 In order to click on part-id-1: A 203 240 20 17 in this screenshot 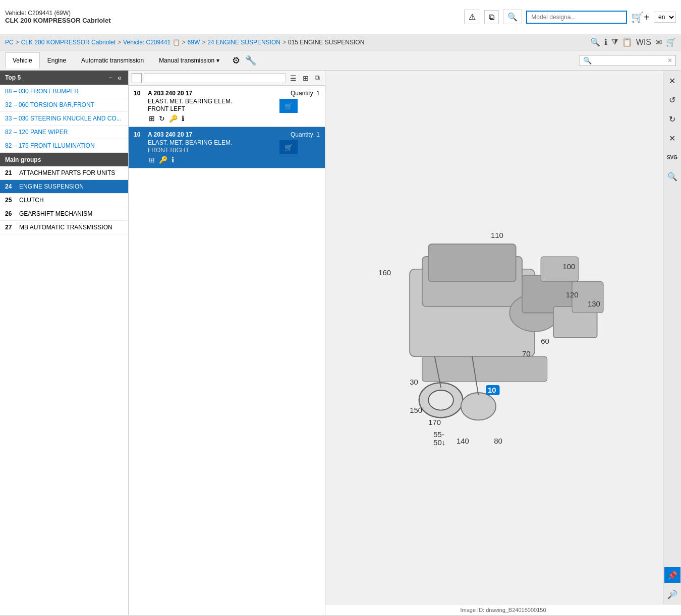, I will do `click(212, 93)`.